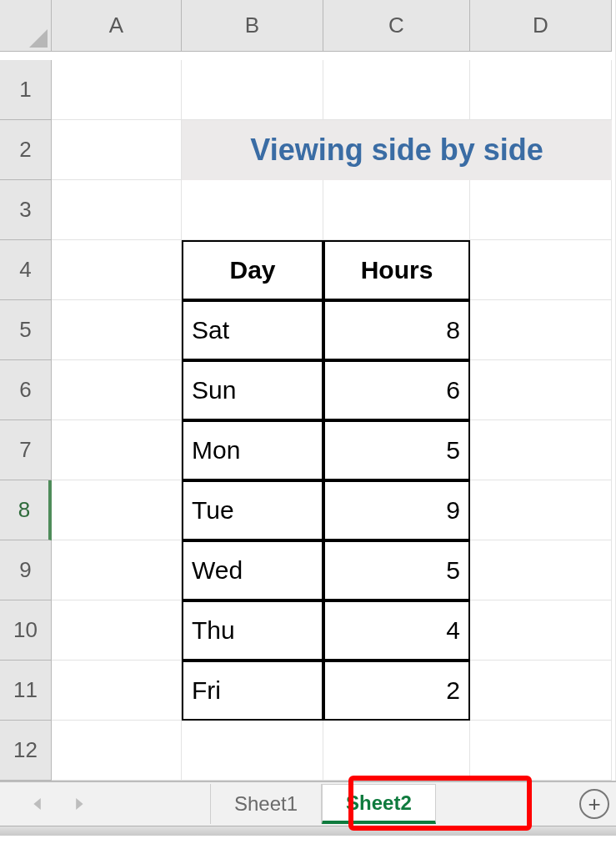 This screenshot has height=859, width=616. I want to click on table-header-day: Day, so click(253, 270).